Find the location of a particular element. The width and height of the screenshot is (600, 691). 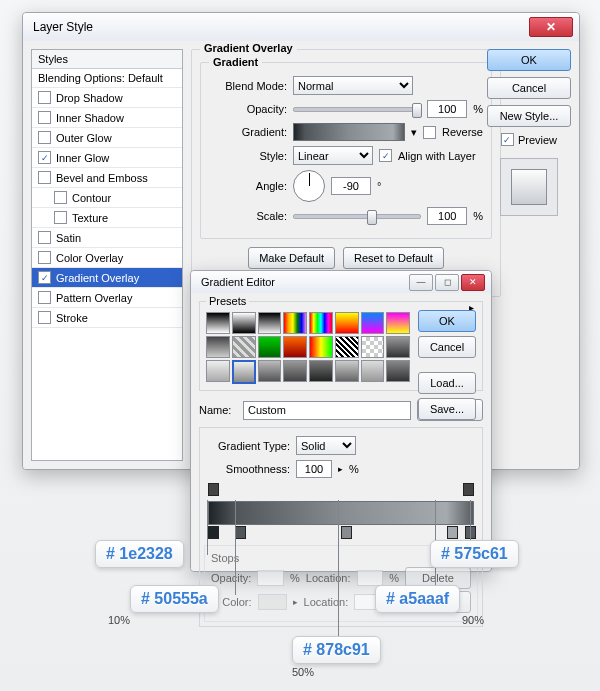

editor-ok-button: OK is located at coordinates (447, 321).